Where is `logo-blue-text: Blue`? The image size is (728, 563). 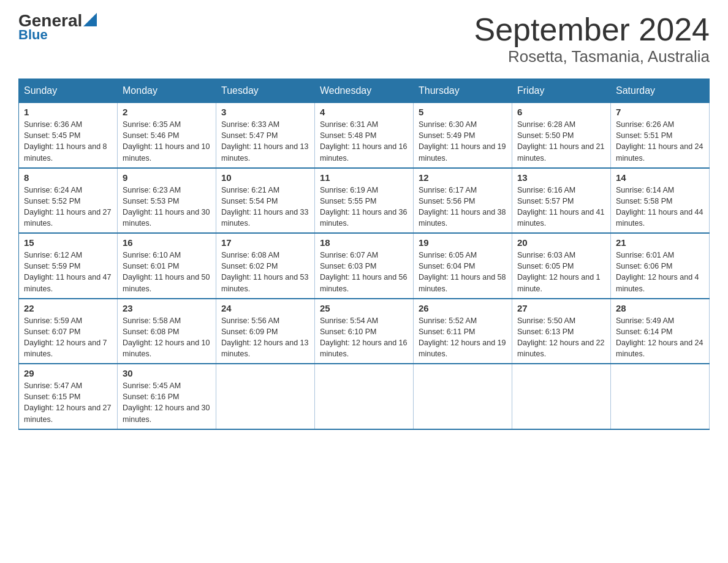 logo-blue-text: Blue is located at coordinates (33, 35).